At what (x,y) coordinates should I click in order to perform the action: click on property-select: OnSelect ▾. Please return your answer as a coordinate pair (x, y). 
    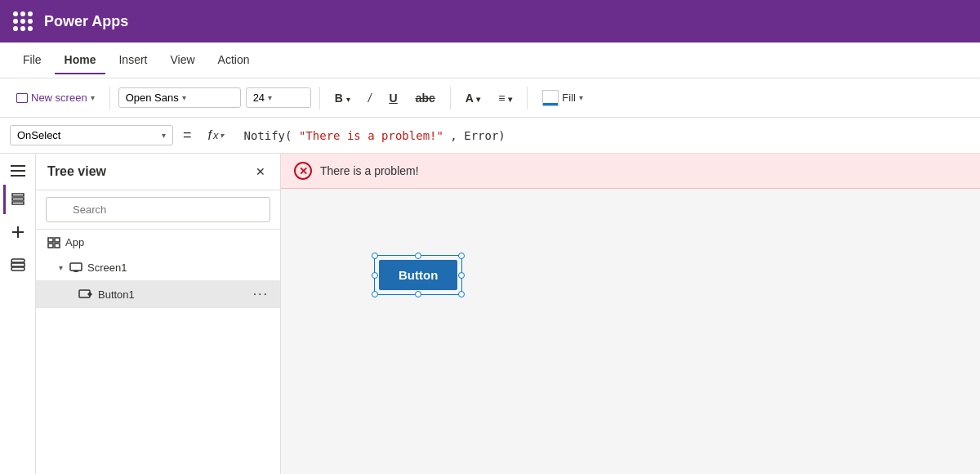
    Looking at the image, I should click on (91, 136).